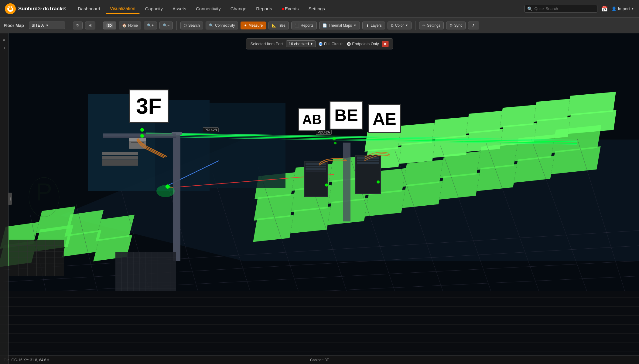 This screenshot has width=639, height=364. Describe the element at coordinates (456, 25) in the screenshot. I see `floor-settings-button: ⚙ Sync` at that location.